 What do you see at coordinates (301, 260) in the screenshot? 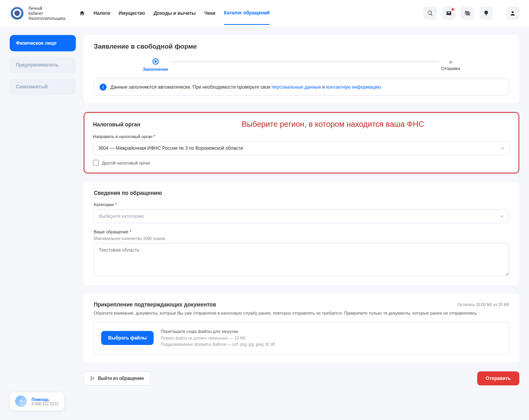
I see `message-textarea` at bounding box center [301, 260].